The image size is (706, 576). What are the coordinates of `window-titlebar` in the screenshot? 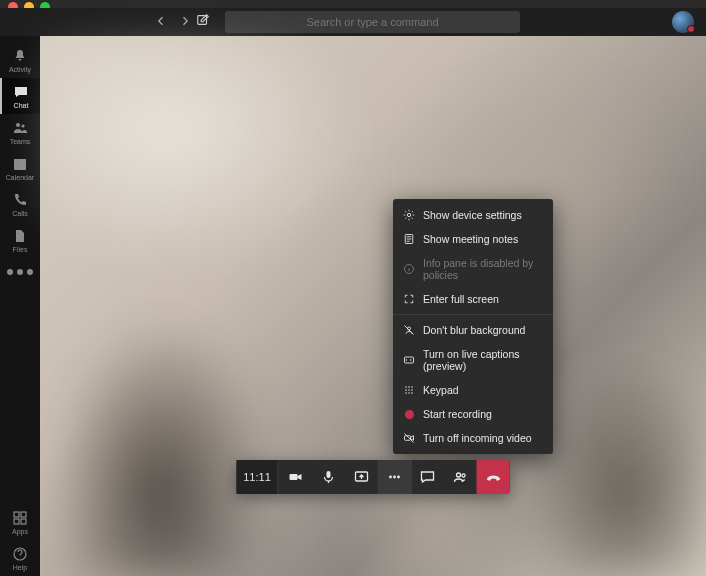 It's located at (353, 4).